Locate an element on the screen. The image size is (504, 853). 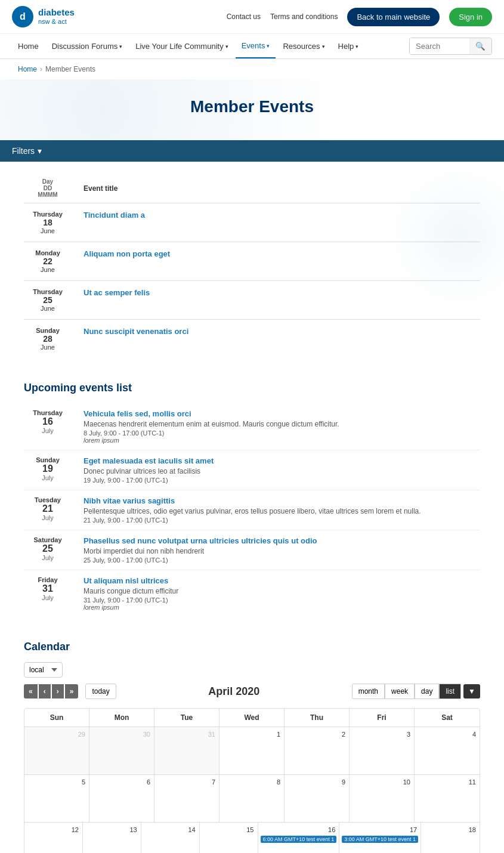
upcoming-info-1: Eget malesuada est iaculis sit amet Done… is located at coordinates (282, 470).